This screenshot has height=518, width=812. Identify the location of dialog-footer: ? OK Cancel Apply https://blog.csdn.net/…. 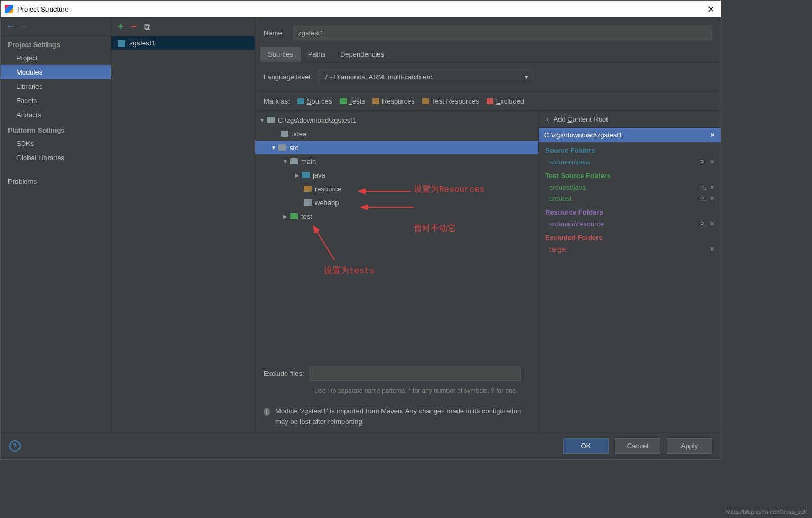
(360, 446).